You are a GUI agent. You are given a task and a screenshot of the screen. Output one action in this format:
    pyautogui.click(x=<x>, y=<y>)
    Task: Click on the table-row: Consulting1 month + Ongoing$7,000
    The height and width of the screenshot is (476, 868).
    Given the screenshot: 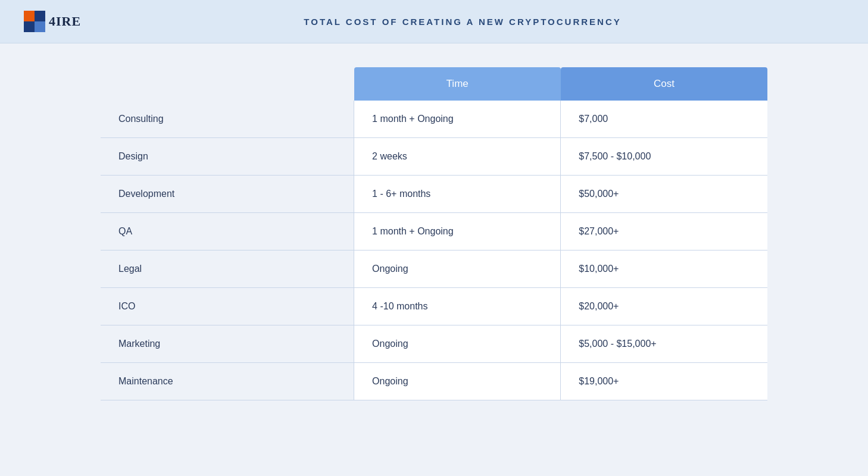 What is the action you would take?
    pyautogui.click(x=434, y=119)
    